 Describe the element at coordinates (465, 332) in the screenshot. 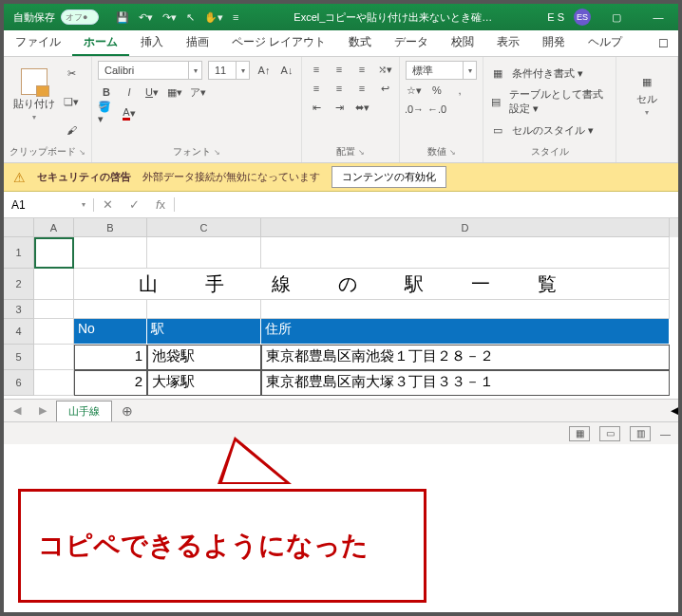

I see `th-address: 住所` at that location.